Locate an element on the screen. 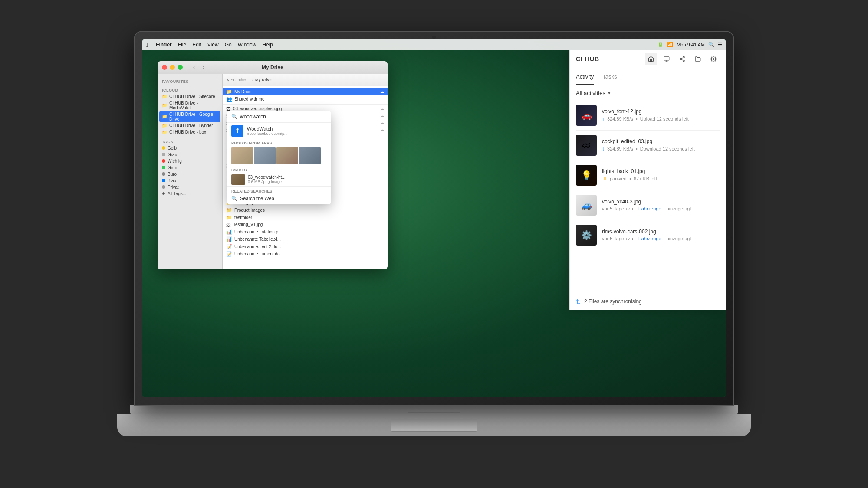  search-overlay: 🔍 woodwatch f WoodWatch m.de.facebook.co… is located at coordinates (279, 158).